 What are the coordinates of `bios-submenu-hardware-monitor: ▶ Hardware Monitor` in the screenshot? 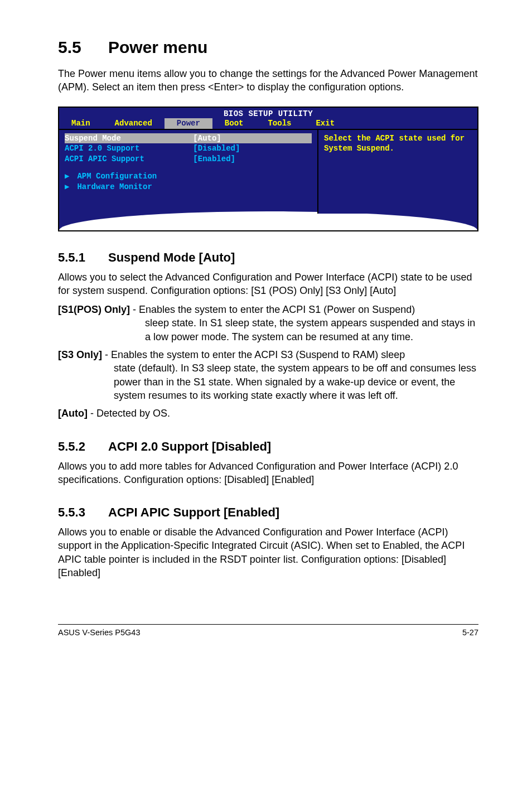 It's located at (188, 187).